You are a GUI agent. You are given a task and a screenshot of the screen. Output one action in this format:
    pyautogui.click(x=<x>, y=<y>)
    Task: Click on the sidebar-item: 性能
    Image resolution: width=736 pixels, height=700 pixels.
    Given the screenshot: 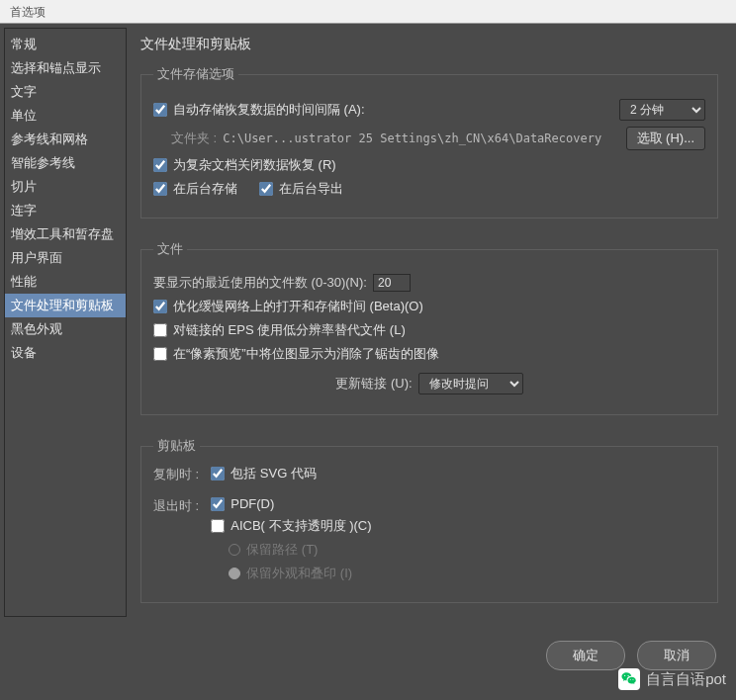 What is the action you would take?
    pyautogui.click(x=65, y=282)
    